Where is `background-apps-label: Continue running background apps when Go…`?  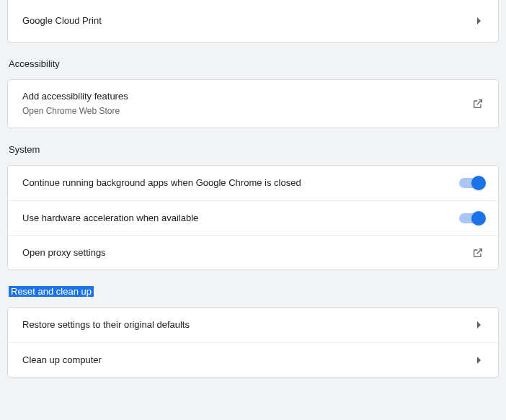 background-apps-label: Continue running background apps when Go… is located at coordinates (241, 183).